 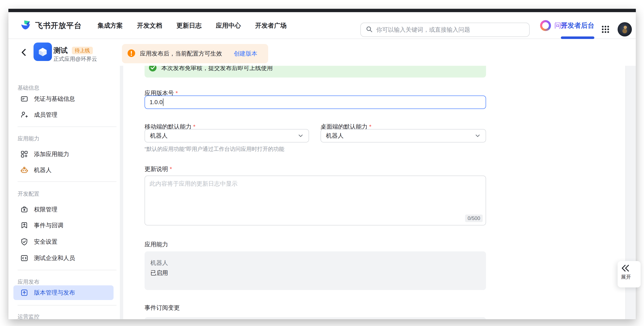 I want to click on app-header: 测试 待上线 正式应用@环界云 应用发布后，当前配置方可生效 创建版本, so click(x=322, y=52).